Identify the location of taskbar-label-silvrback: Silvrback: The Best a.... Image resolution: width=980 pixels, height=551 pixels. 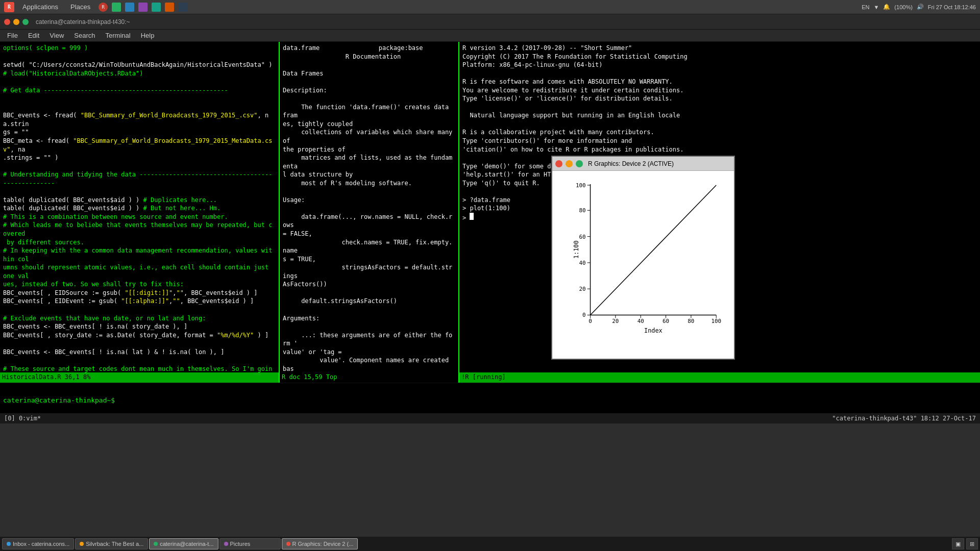
(114, 544).